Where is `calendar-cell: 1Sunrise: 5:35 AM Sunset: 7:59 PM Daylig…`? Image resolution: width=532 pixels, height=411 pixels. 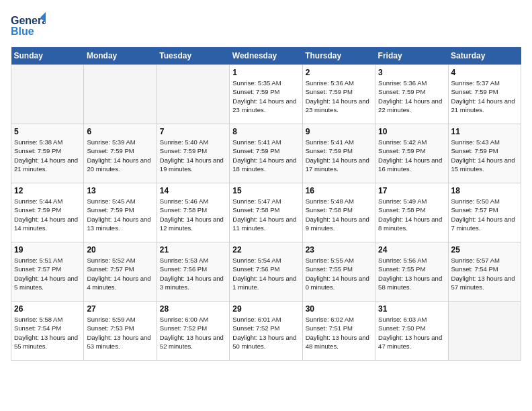 calendar-cell: 1Sunrise: 5:35 AM Sunset: 7:59 PM Daylig… is located at coordinates (266, 95).